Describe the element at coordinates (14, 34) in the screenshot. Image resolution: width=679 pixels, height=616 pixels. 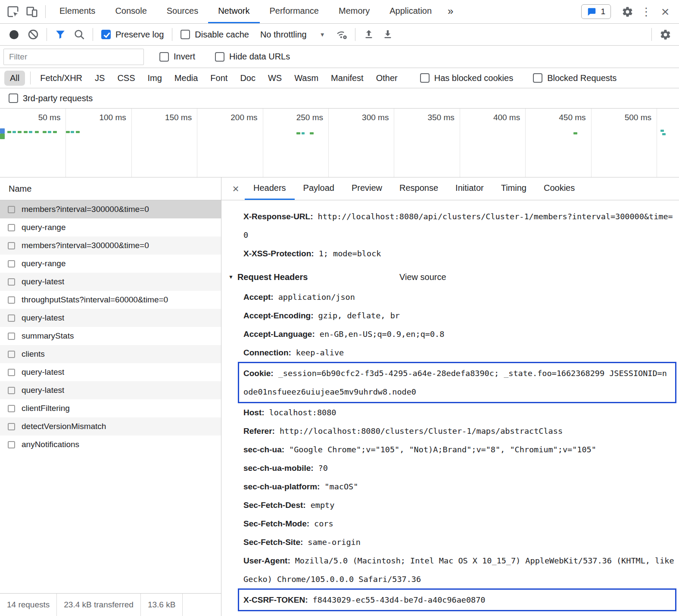
I see `record-network-log-icon` at that location.